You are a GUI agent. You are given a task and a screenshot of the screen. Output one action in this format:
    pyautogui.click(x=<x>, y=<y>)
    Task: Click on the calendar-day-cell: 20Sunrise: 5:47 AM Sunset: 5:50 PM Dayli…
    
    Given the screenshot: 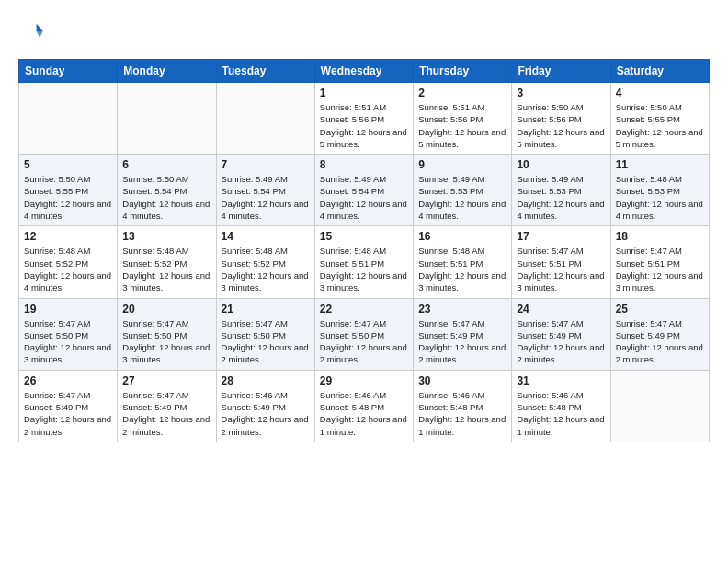 What is the action you would take?
    pyautogui.click(x=167, y=334)
    